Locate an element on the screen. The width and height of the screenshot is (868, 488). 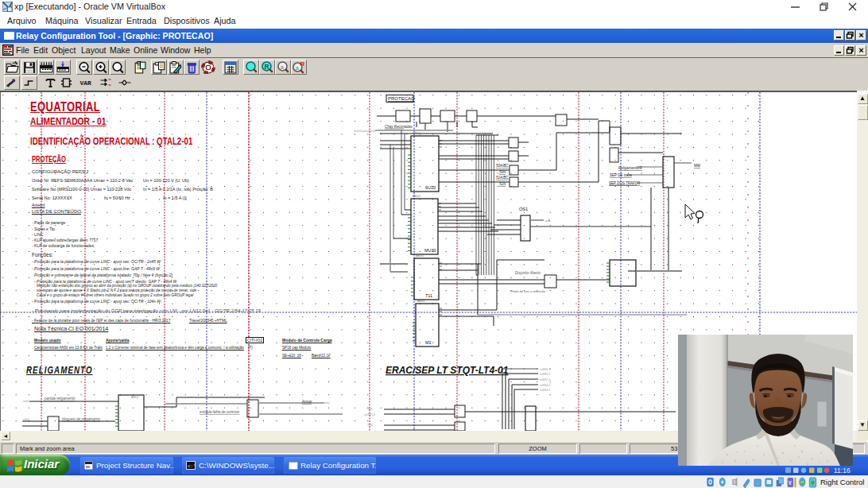
svg-text: ERAC/SEP LT STQT-LT4-01 is located at coordinates (447, 370).